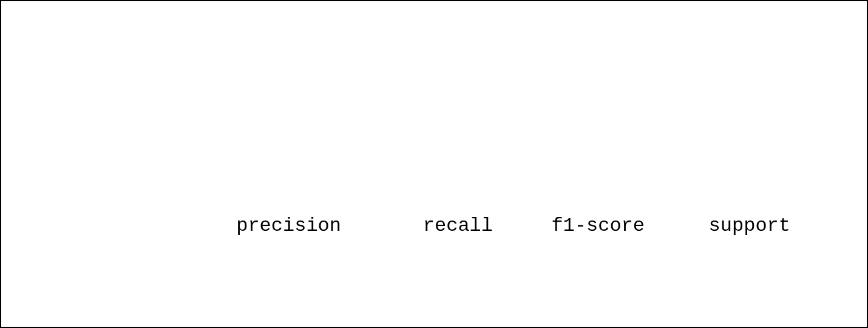 The height and width of the screenshot is (328, 868). Describe the element at coordinates (265, 226) in the screenshot. I see `header-precision: precision` at that location.